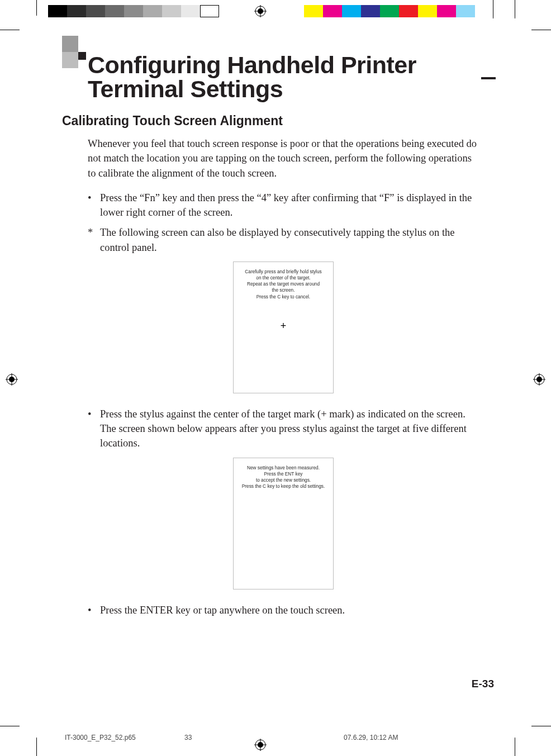 This screenshot has width=551, height=756. I want to click on calibration-target-icon: +, so click(284, 325).